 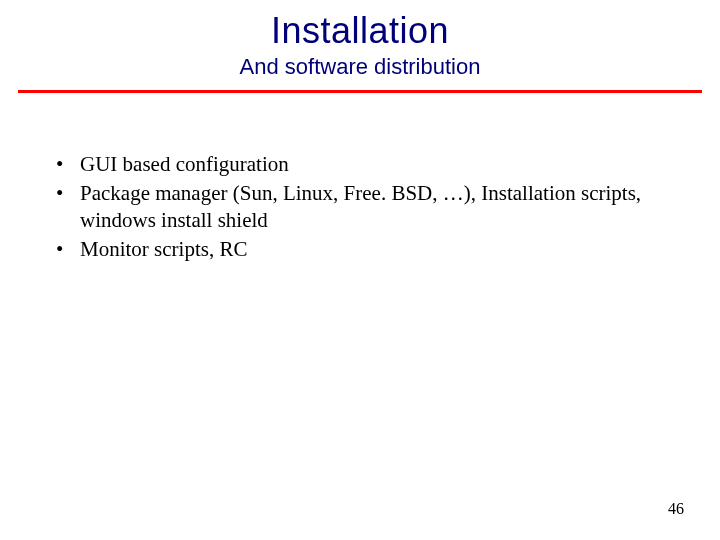 What do you see at coordinates (352, 250) in the screenshot?
I see `bullet-item: Monitor scripts, RC` at bounding box center [352, 250].